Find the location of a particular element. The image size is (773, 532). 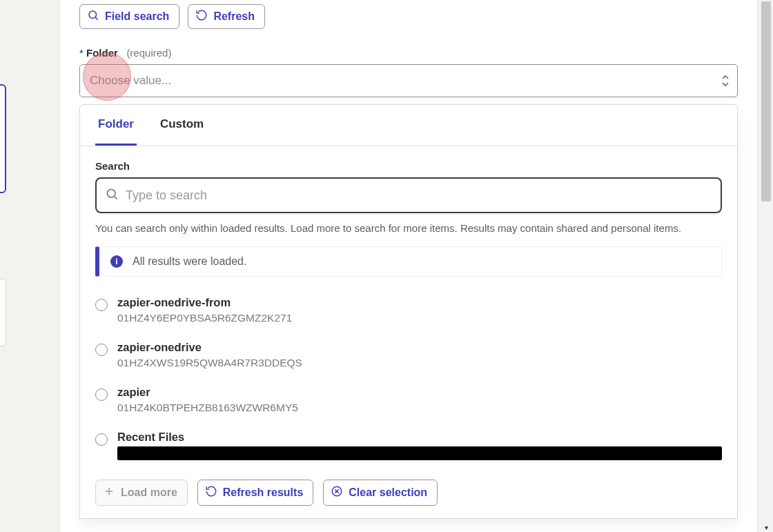

refresh-results-label: Refresh results is located at coordinates (264, 493).